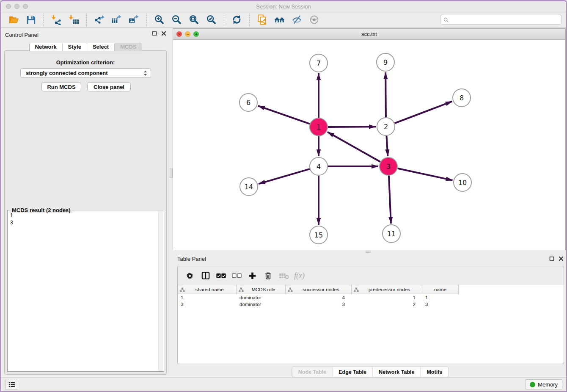 This screenshot has height=392, width=567. What do you see at coordinates (387, 304) in the screenshot?
I see `table-cell: 2` at bounding box center [387, 304].